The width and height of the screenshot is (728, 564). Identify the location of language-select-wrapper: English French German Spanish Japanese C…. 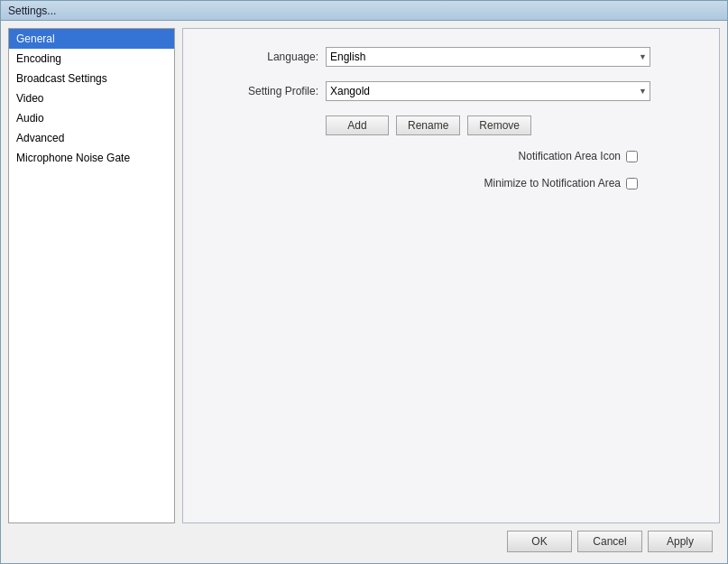
(488, 57).